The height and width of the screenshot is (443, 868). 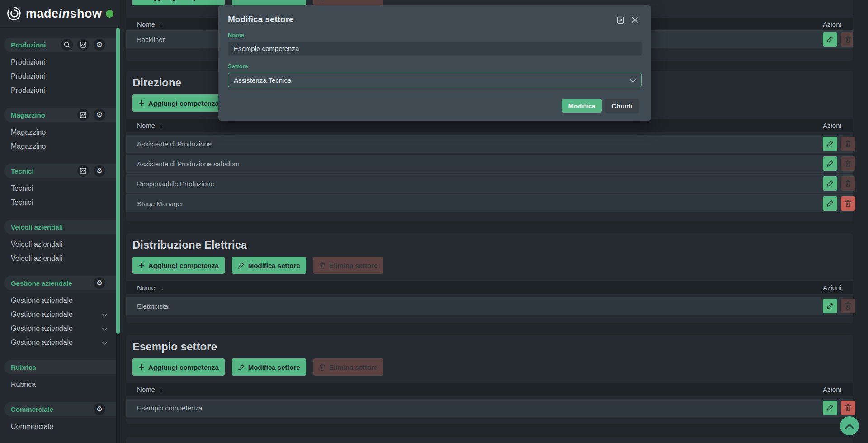 What do you see at coordinates (60, 45) in the screenshot?
I see `sidebar-section-header: Produzioni ⚙` at bounding box center [60, 45].